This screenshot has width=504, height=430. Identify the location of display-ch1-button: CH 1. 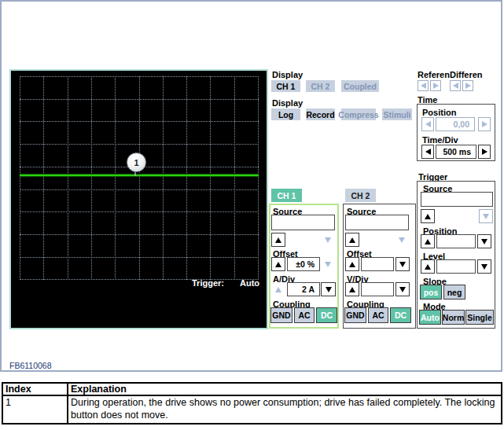
(286, 86).